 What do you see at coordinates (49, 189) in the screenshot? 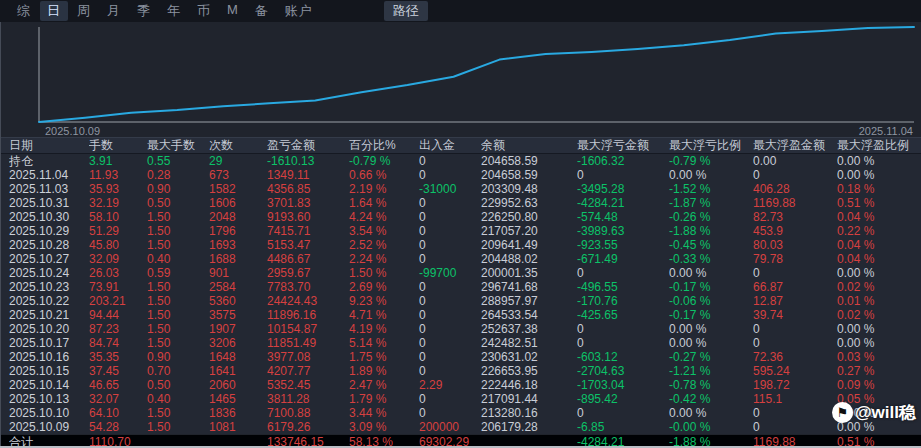
I see `row2-cell-0: 2025.11.03` at bounding box center [49, 189].